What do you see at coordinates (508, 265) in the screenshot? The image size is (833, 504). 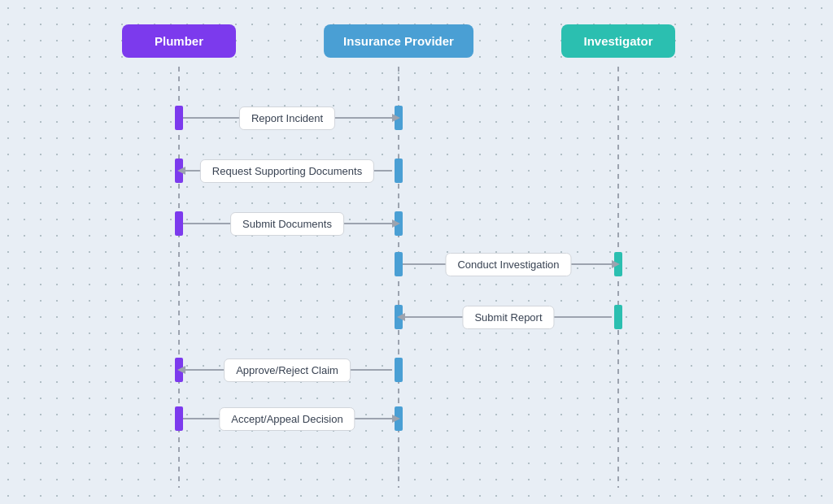 I see `message-conduct-investigation: Conduct Investigation` at bounding box center [508, 265].